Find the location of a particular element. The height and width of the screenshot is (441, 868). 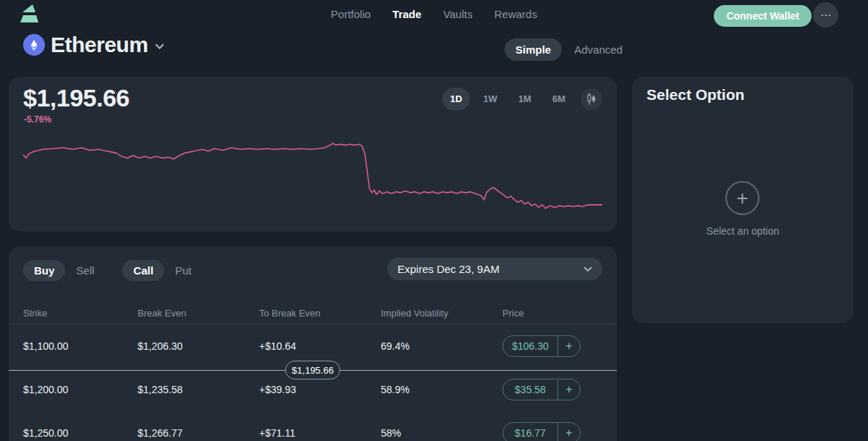

range-1d: 1D is located at coordinates (456, 98).